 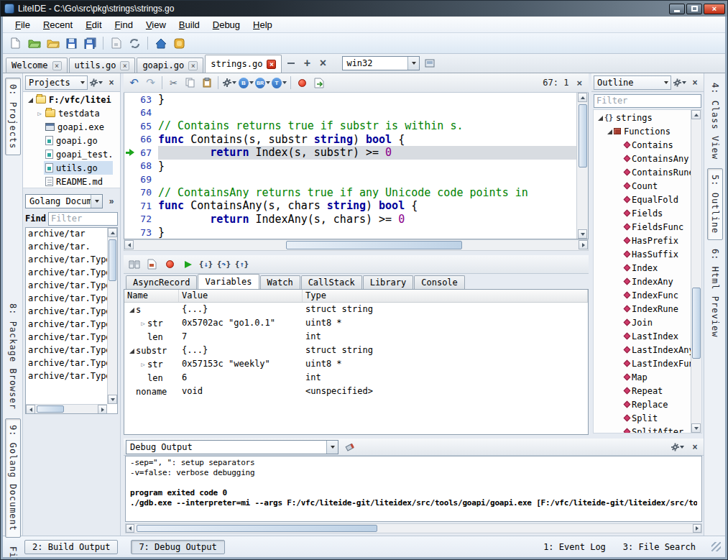 What do you see at coordinates (66, 352) in the screenshot?
I see `doc-list-item: archive/tar.TypeRegA` at bounding box center [66, 352].